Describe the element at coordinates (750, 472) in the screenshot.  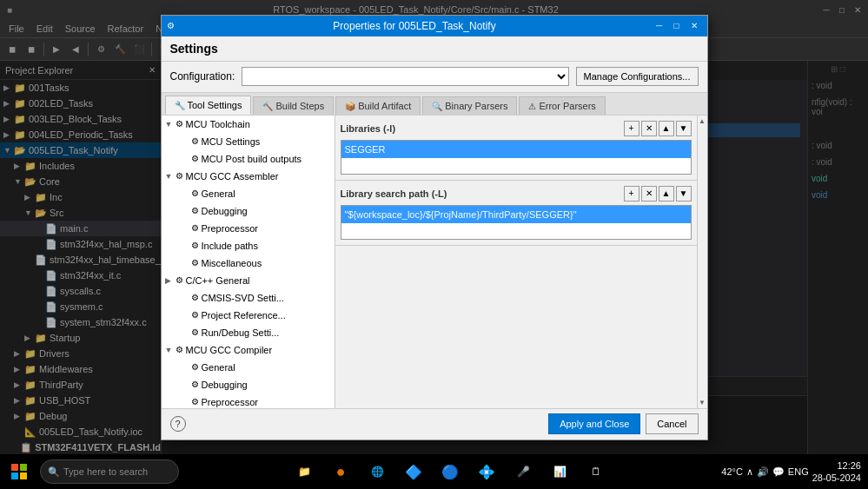
I see `taskbar-chevron-icon: ∧` at that location.